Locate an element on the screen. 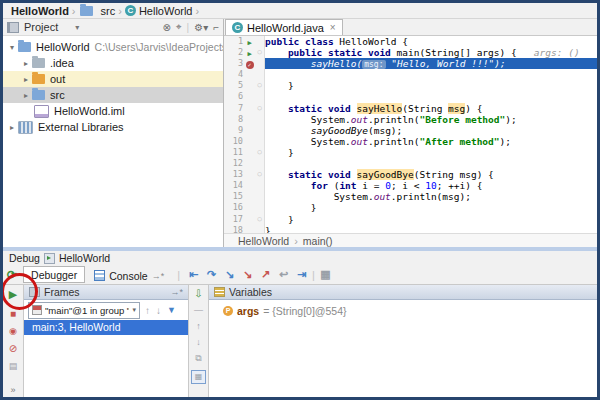  tree-item-root: ▾HelloWorldC:\Users\Jarvis\IdeaProjects\… is located at coordinates (113, 47).